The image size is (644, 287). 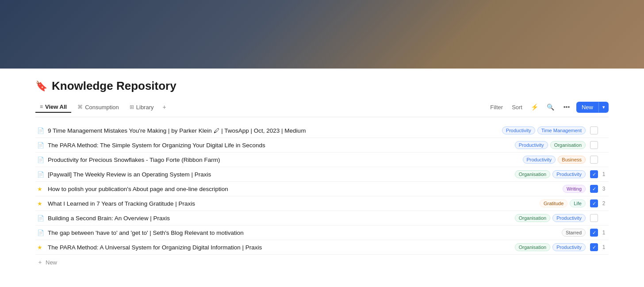 I want to click on tab-library: ⊞ Library, so click(x=142, y=107).